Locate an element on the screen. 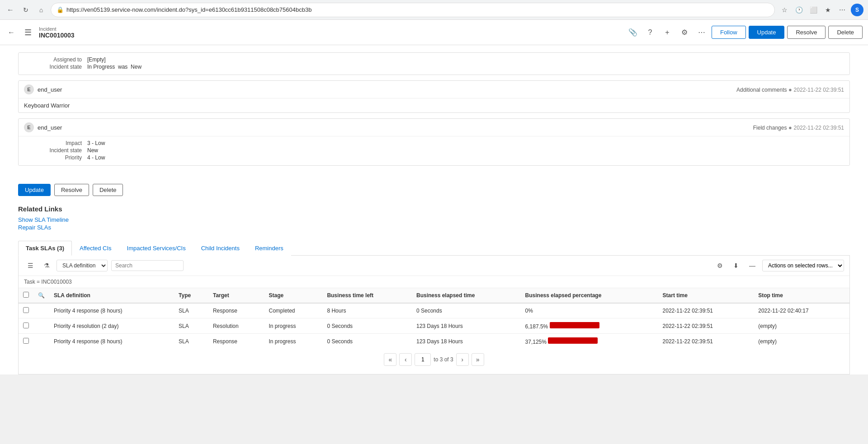 The height and width of the screenshot is (444, 868). tabs-row: Task SLAs (3) Affected CIs Impacted Serv… is located at coordinates (434, 248).